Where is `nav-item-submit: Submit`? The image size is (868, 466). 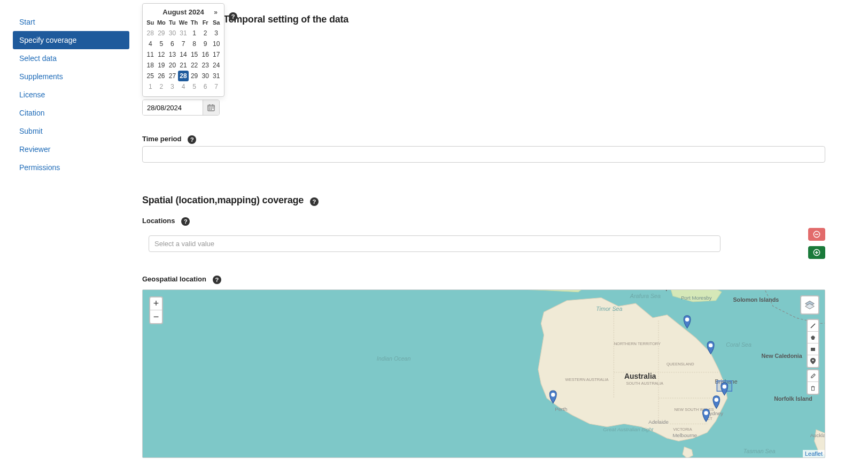 nav-item-submit: Submit is located at coordinates (71, 131).